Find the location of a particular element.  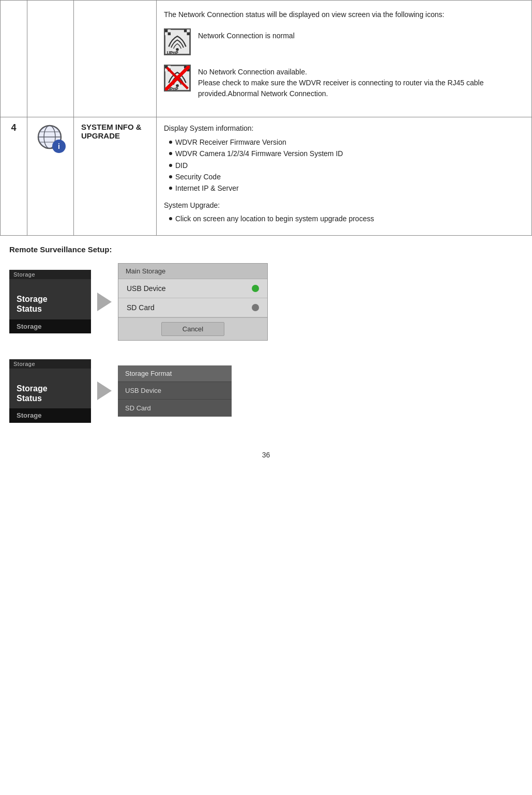

remote-title: Remote Surveillance Setup: is located at coordinates (266, 249).